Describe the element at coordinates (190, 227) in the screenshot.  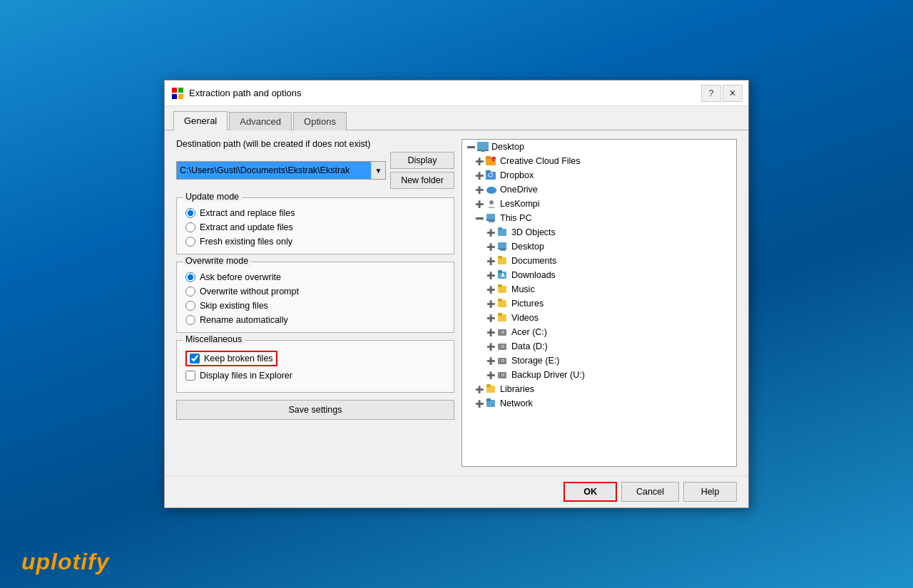
I see `radio-extract-update-input` at that location.